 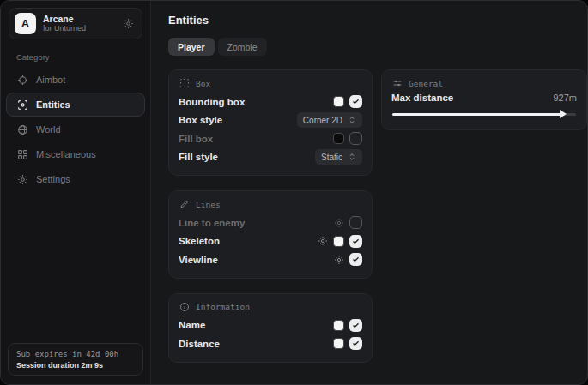 I want to click on globe-icon, so click(x=22, y=130).